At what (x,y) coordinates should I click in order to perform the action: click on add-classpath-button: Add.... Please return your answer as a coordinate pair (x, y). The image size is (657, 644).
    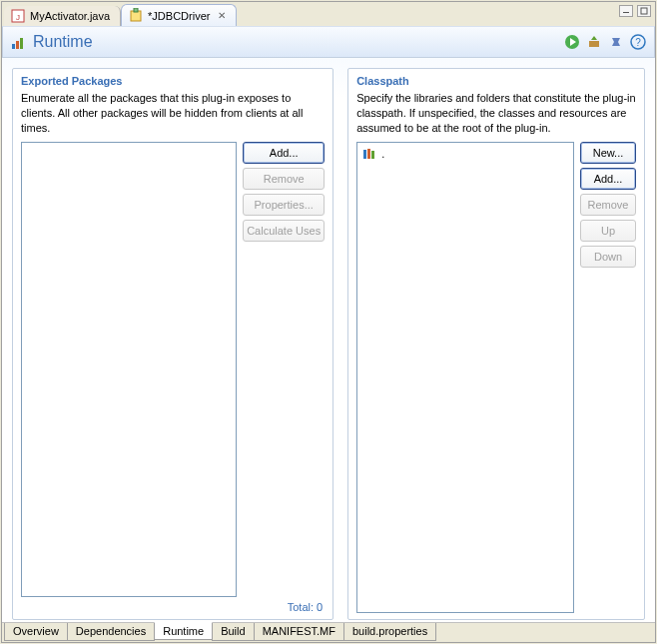
    Looking at the image, I should click on (608, 179).